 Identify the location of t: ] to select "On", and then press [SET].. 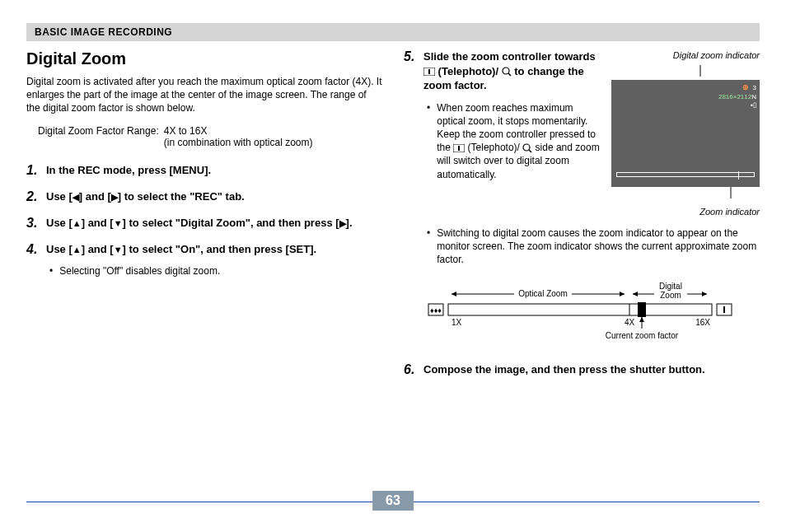
(220, 249).